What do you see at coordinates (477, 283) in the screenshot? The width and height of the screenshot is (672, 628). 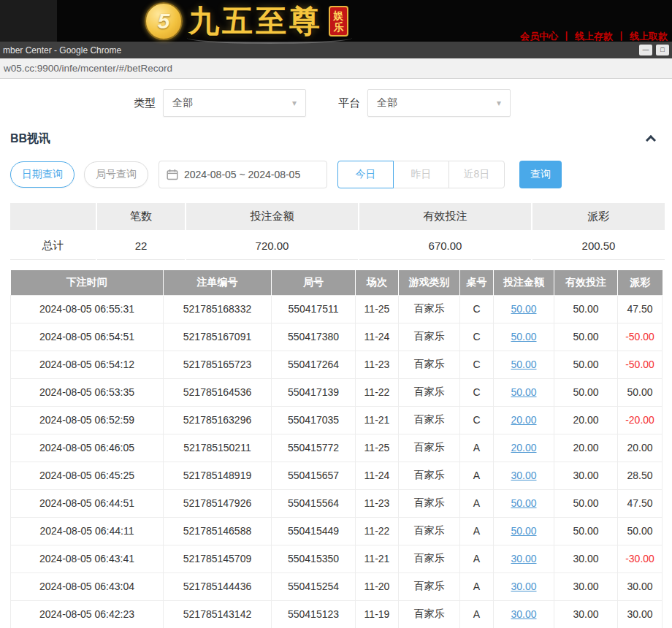 I see `column-header-5: 桌号` at bounding box center [477, 283].